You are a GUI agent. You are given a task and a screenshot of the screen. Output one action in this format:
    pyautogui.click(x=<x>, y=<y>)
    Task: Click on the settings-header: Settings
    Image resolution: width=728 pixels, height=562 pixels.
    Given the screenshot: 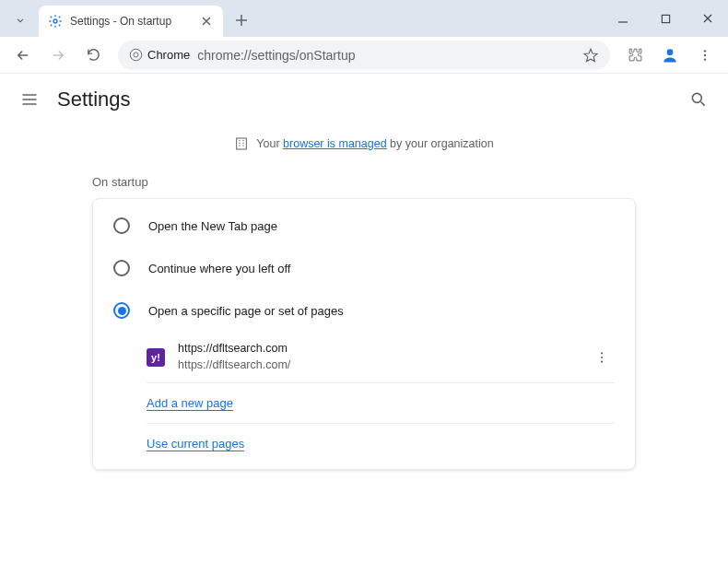 What is the action you would take?
    pyautogui.click(x=364, y=100)
    